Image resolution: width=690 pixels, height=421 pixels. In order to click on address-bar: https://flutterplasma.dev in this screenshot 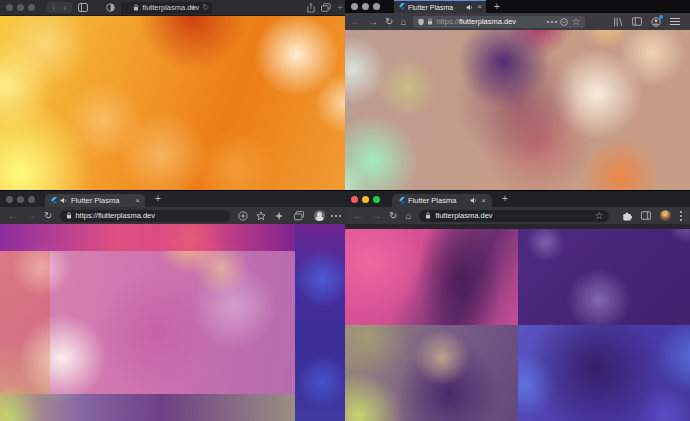, I will do `click(145, 216)`.